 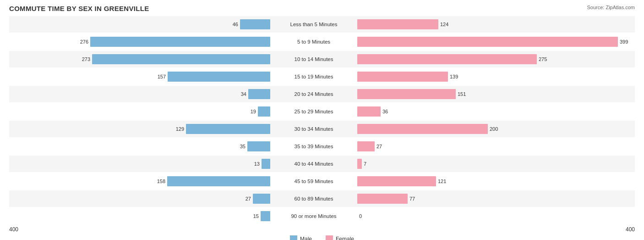 I want to click on male-value: 15, so click(x=256, y=216).